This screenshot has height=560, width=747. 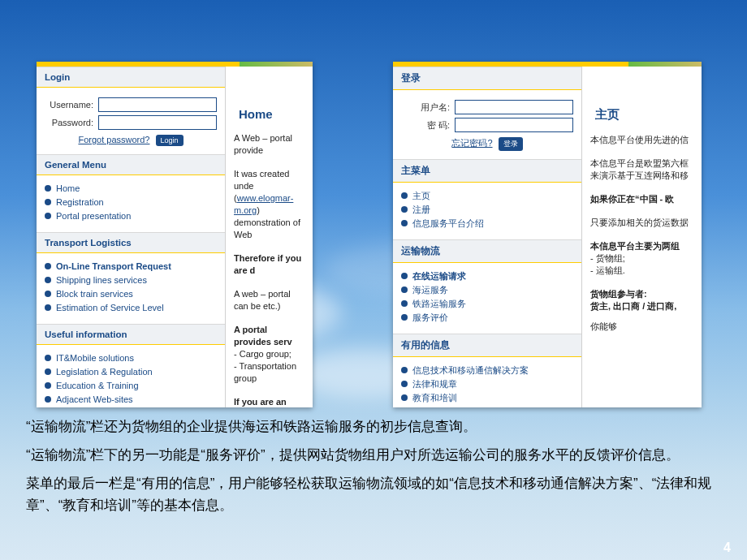 I want to click on forgot-password-link: Forgot password?, so click(x=114, y=140).